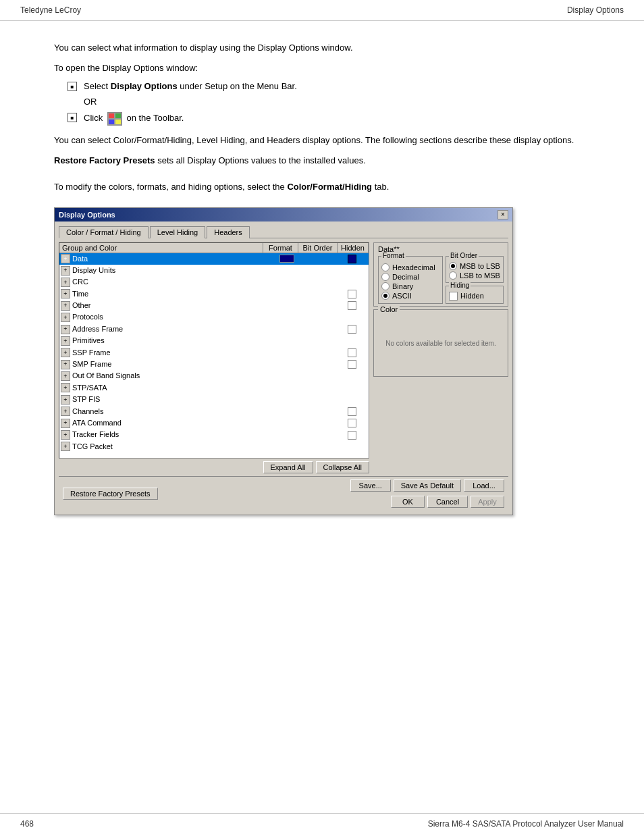 The height and width of the screenshot is (834, 644). I want to click on tree-checkbox-other, so click(352, 305).